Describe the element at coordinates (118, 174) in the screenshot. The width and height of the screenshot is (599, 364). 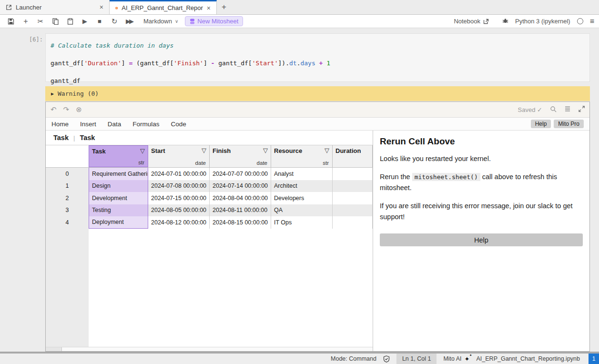
I see `cell-task: Requirement Gathering` at that location.